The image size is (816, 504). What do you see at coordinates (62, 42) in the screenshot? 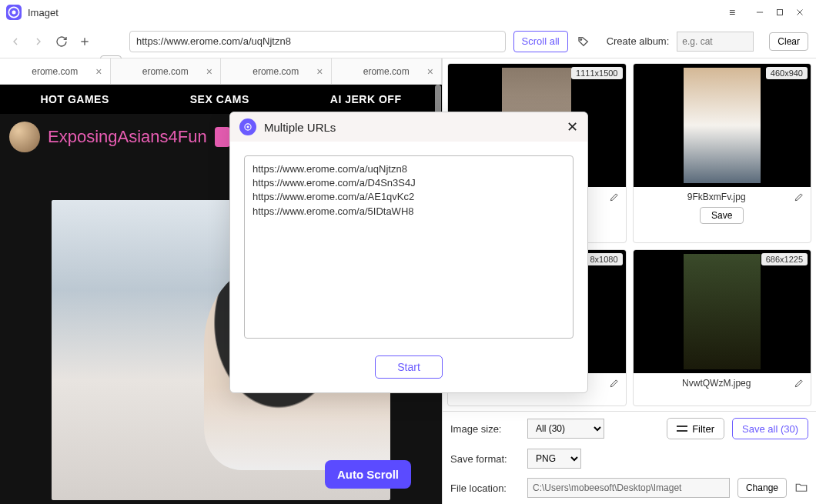
I see `reload-button` at bounding box center [62, 42].